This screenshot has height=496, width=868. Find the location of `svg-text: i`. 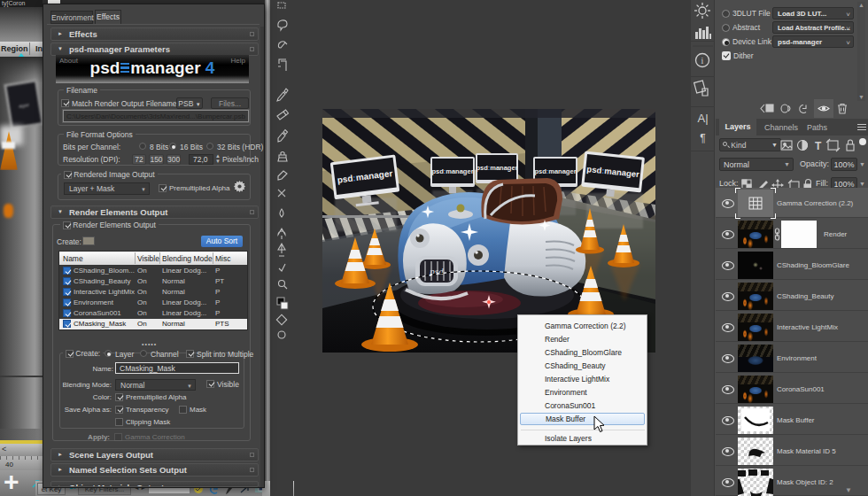

svg-text: i is located at coordinates (703, 60).